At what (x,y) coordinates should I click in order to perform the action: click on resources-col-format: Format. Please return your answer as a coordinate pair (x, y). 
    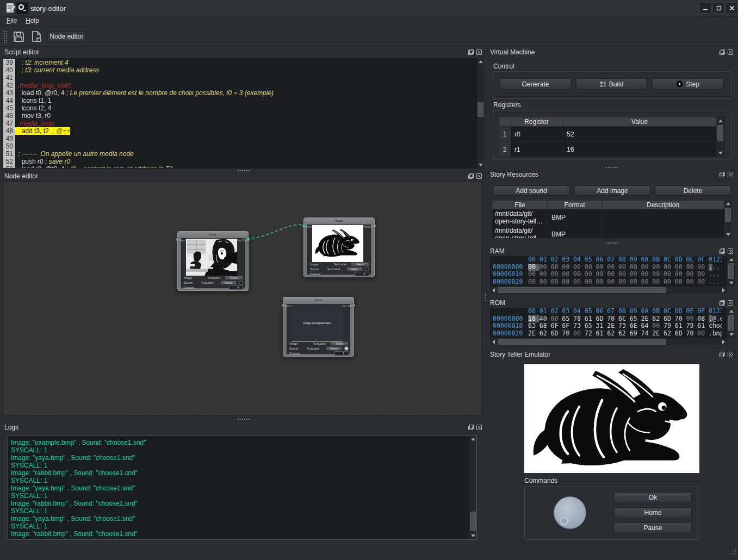
    Looking at the image, I should click on (575, 204).